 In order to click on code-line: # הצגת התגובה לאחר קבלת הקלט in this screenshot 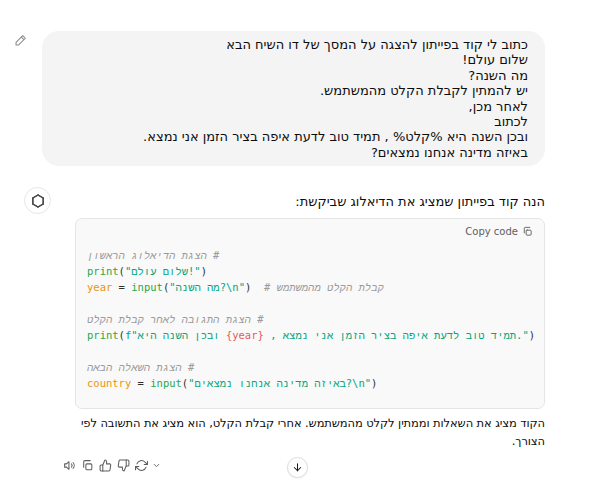, I will do `click(310, 319)`.